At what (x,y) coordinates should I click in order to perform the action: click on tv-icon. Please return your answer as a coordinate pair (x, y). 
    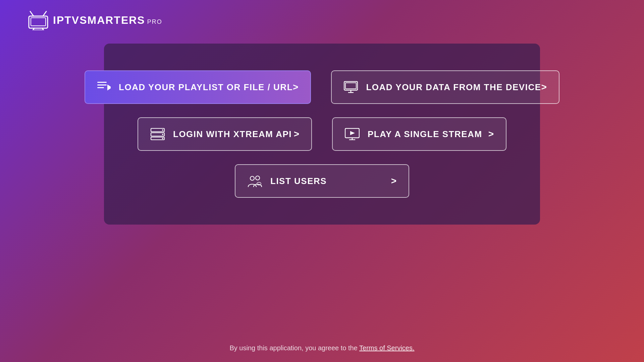
    Looking at the image, I should click on (38, 20).